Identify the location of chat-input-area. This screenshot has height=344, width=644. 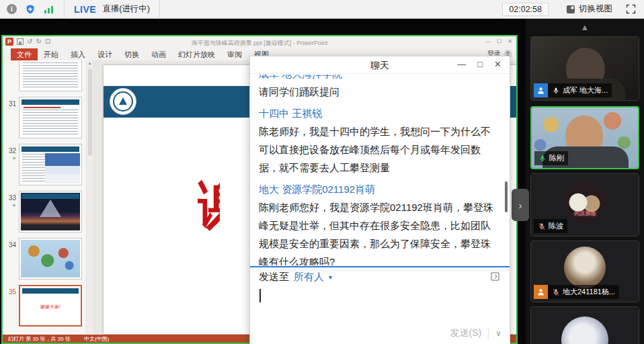
(380, 299).